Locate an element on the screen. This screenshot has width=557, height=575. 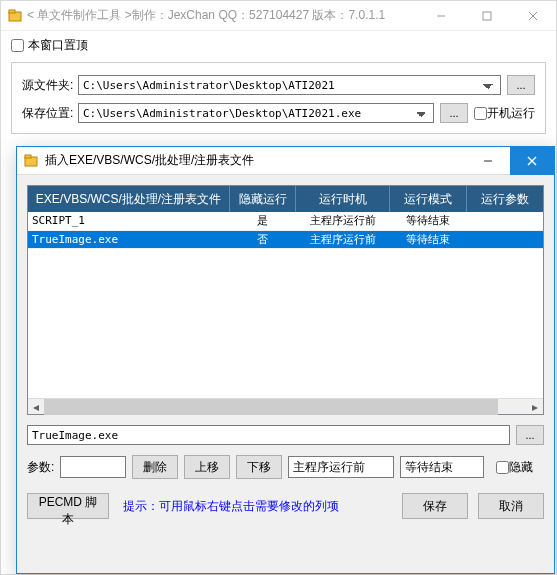
table-row: TrueImage.exe否主程序运行前等待结束 is located at coordinates (286, 239).